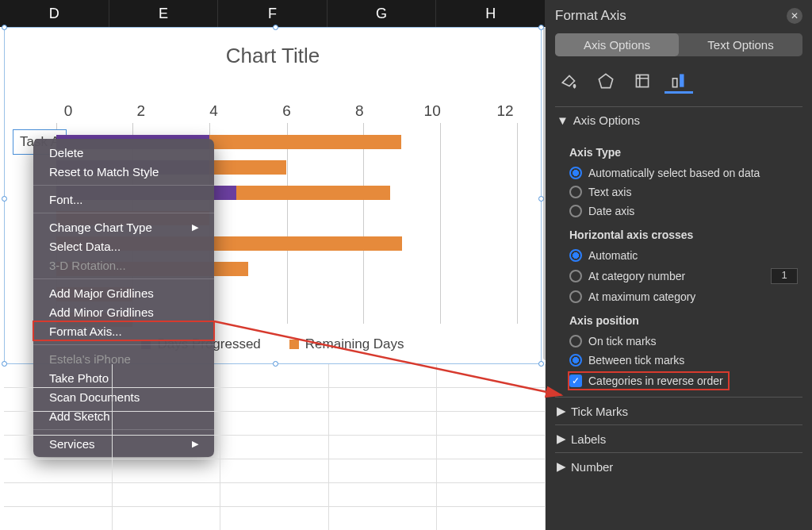 The width and height of the screenshot is (812, 530). Describe the element at coordinates (55, 13) in the screenshot. I see `col-header: D` at that location.